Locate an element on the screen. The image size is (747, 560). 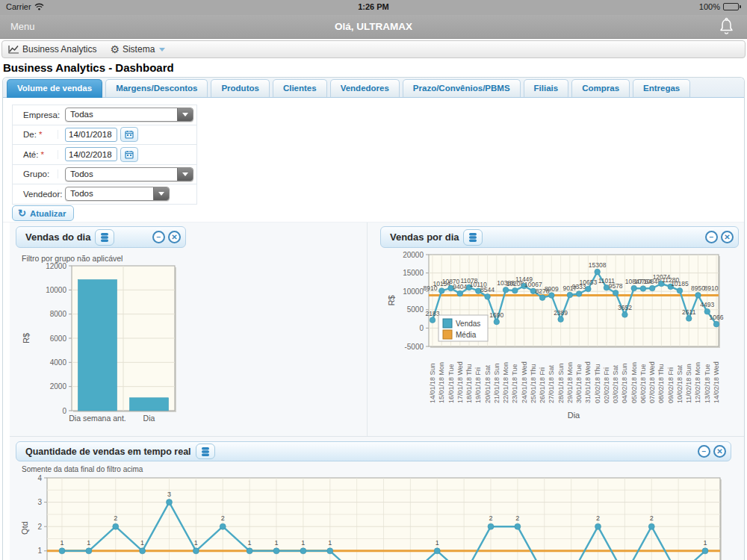
de-date-input is located at coordinates (91, 134).